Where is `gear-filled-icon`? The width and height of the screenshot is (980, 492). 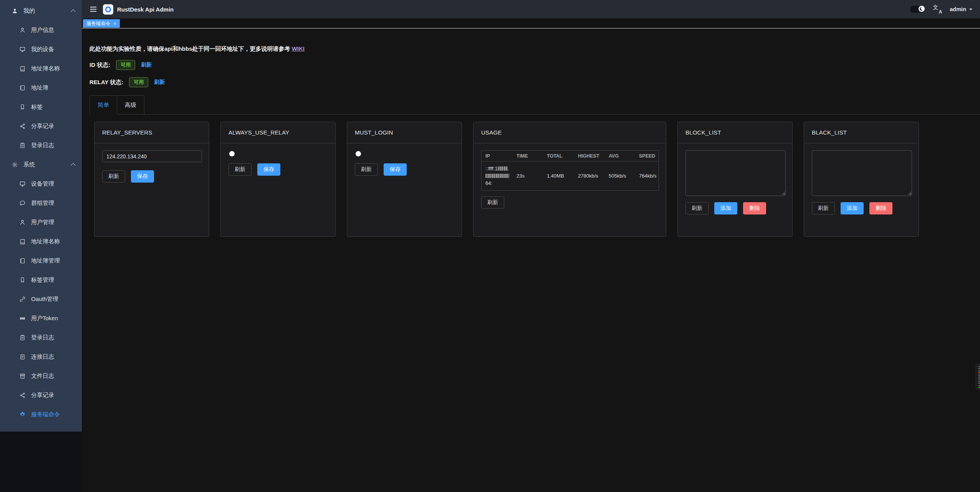 gear-filled-icon is located at coordinates (22, 414).